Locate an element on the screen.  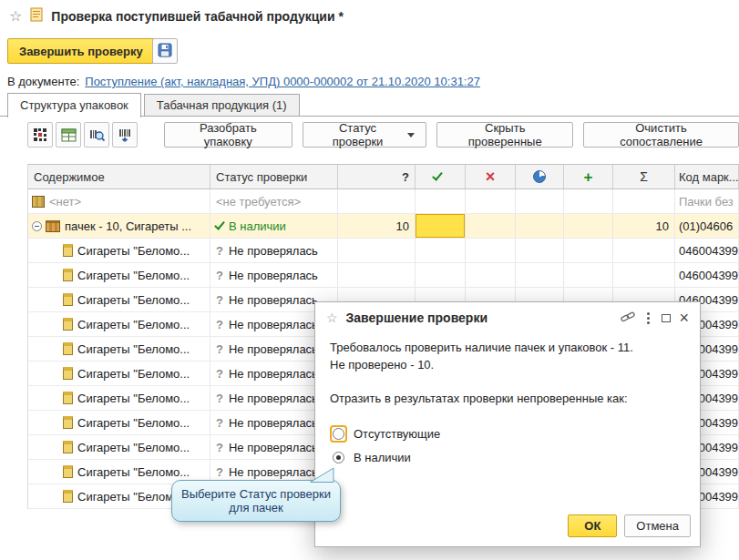
tab-tobacco-products: Табачная продукция (1) is located at coordinates (222, 106).